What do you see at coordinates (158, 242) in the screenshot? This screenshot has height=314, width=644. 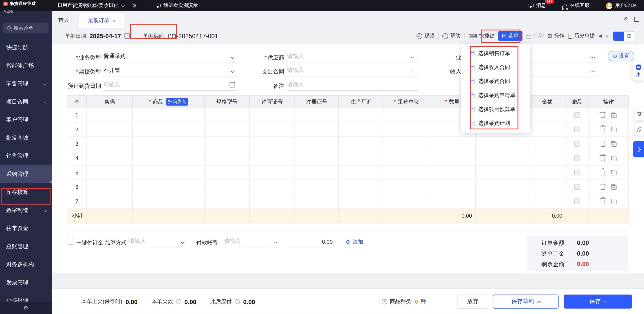 I see `settle-method-select: 请输入` at bounding box center [158, 242].